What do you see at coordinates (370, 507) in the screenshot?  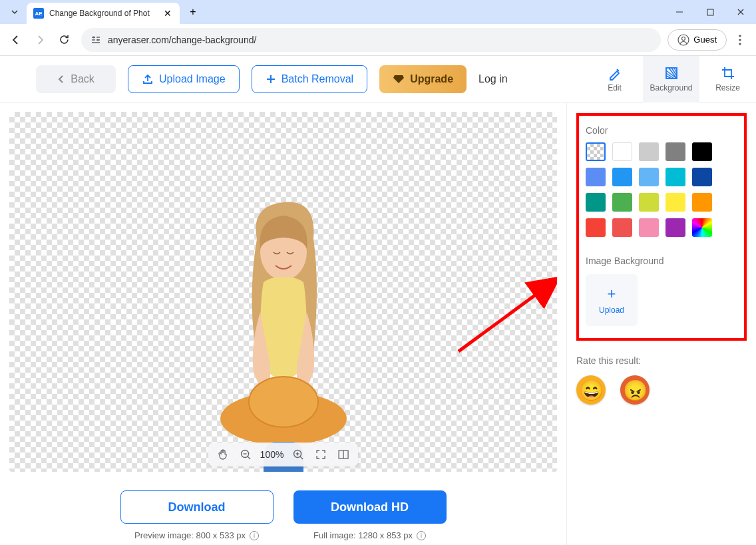 I see `download-hd-button: Download HD` at bounding box center [370, 507].